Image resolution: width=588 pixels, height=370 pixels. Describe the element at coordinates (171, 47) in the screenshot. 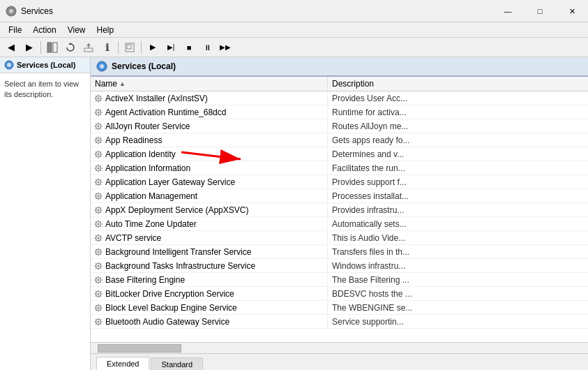

I see `play-next-button: ▶|` at that location.